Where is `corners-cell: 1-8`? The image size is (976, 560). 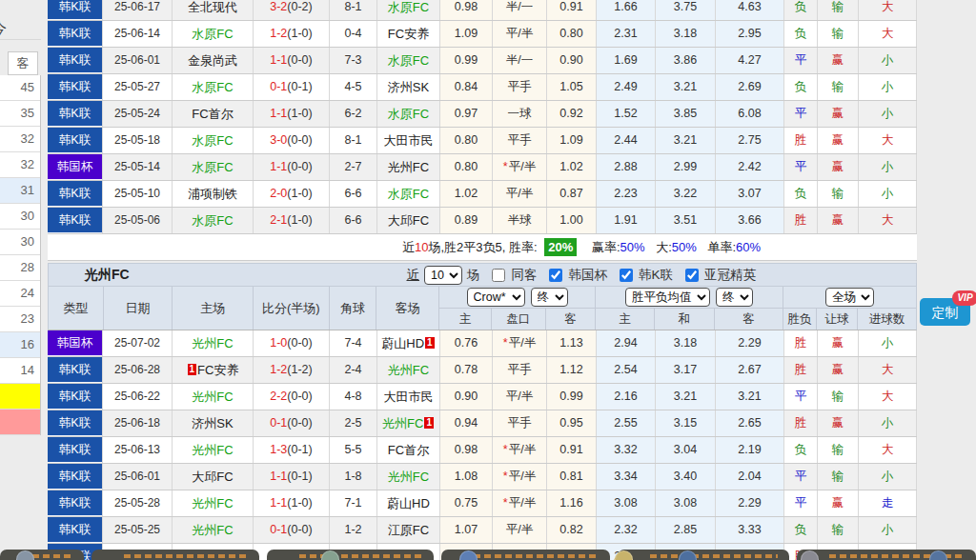
corners-cell: 1-8 is located at coordinates (354, 476).